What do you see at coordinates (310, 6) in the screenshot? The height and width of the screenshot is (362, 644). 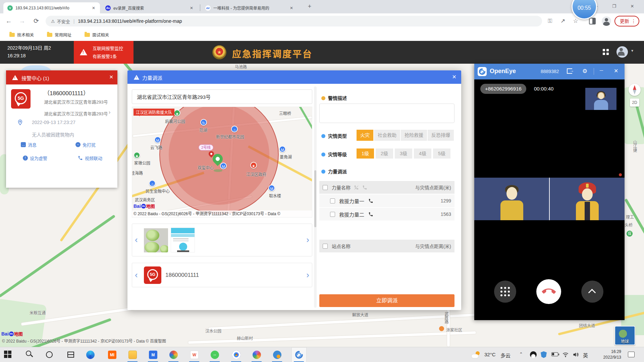 I see `new-tab-button` at bounding box center [310, 6].